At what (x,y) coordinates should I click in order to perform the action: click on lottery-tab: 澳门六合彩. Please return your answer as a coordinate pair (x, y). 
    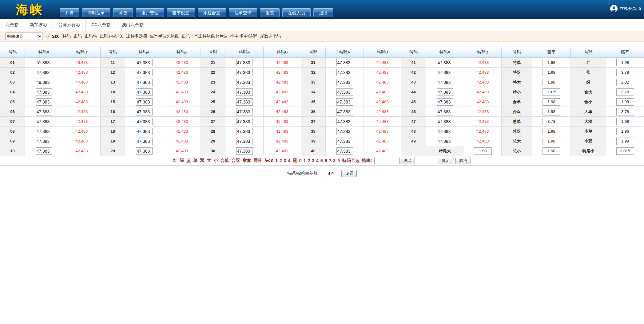
    Looking at the image, I should click on (133, 25).